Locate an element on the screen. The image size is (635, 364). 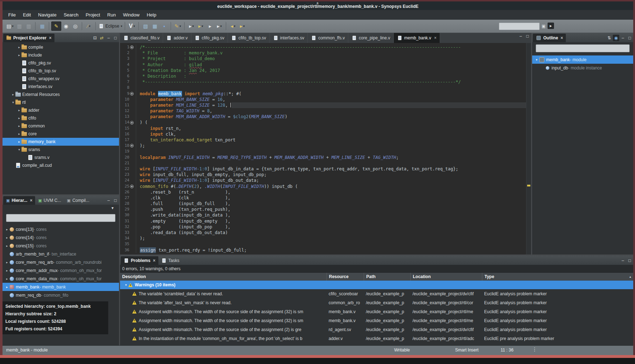
view-menu-button: ▾ is located at coordinates (113, 208).